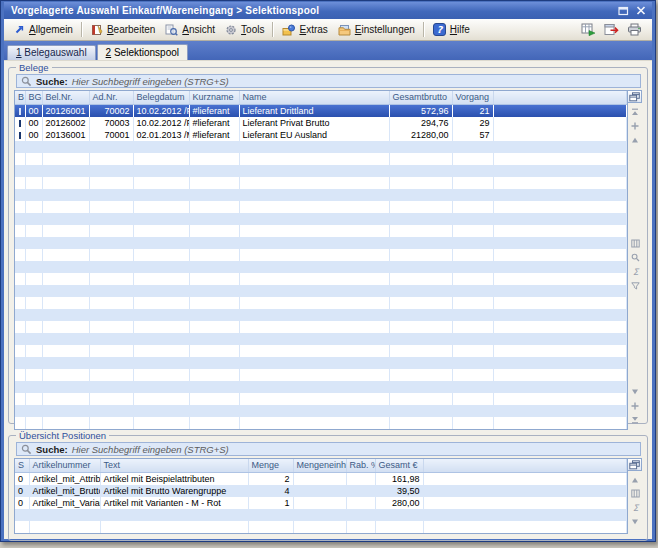  Describe the element at coordinates (472, 98) in the screenshot. I see `column-header: Vorgang` at that location.